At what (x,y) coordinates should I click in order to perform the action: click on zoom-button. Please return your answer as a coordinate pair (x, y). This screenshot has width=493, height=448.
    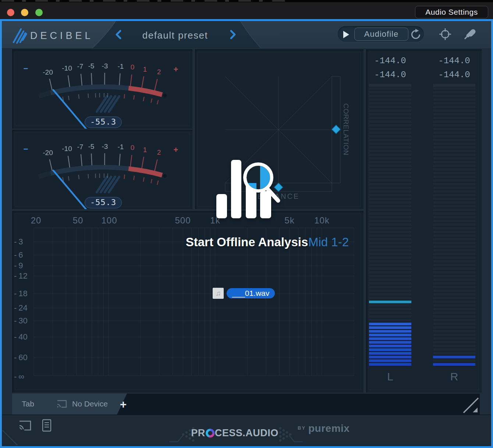
    Looking at the image, I should click on (39, 12).